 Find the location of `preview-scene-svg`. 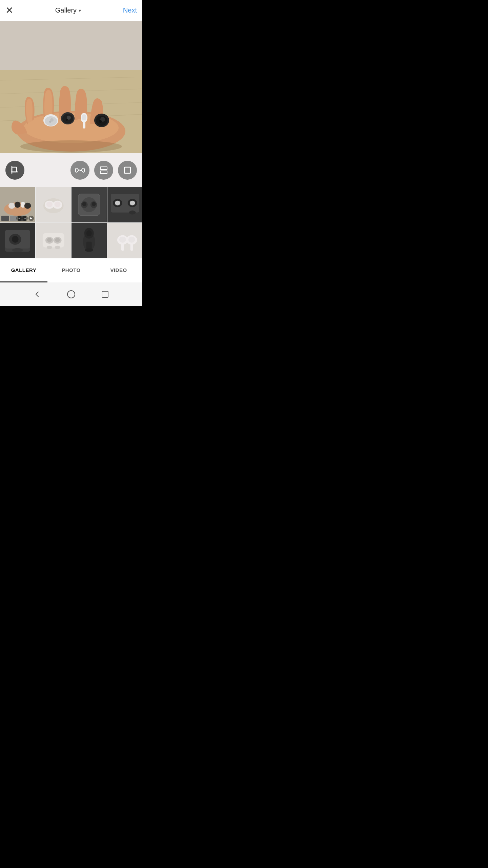

preview-scene-svg is located at coordinates (71, 112).